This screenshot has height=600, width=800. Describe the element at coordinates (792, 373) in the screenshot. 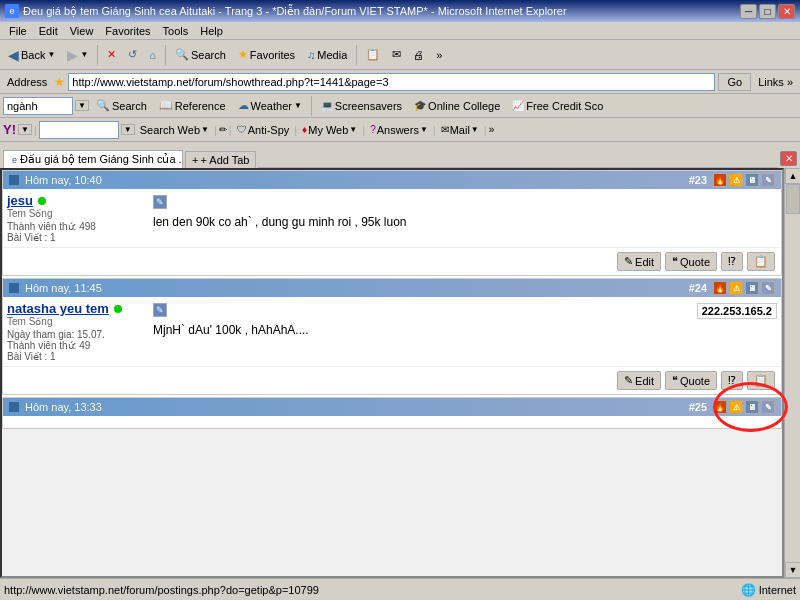

I see `scroll-track` at that location.